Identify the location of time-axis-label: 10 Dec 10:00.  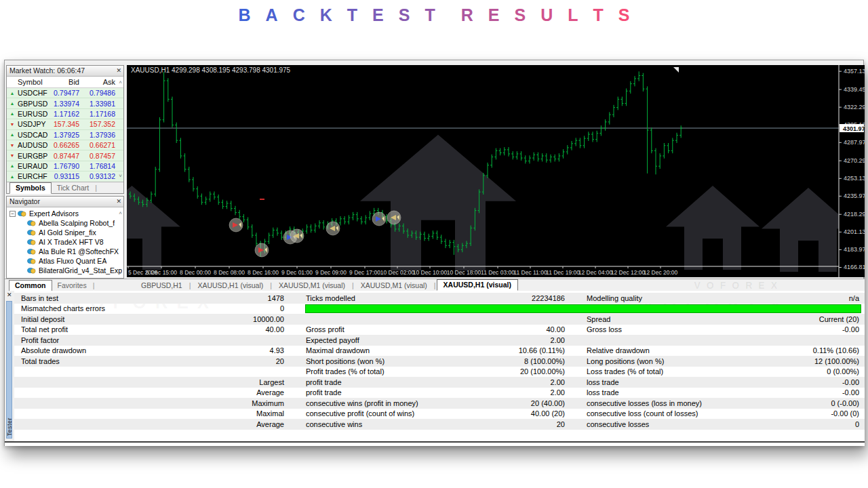
(430, 272).